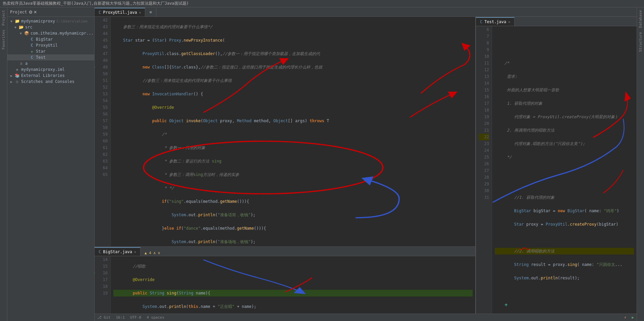 This screenshot has height=321, width=644. I want to click on left-editor-tabs: C ProxyUtil.java × ≡, so click(366, 12).